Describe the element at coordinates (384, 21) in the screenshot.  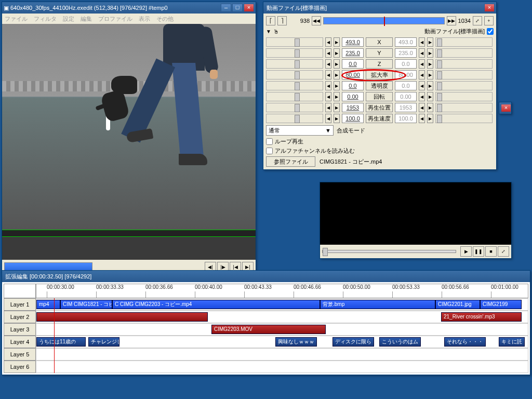
I see `frame-slider` at that location.